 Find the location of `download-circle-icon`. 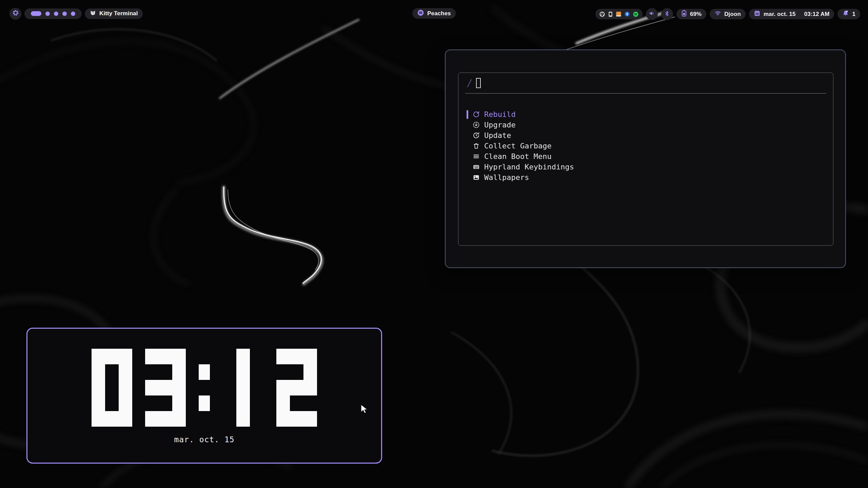

download-circle-icon is located at coordinates (476, 125).